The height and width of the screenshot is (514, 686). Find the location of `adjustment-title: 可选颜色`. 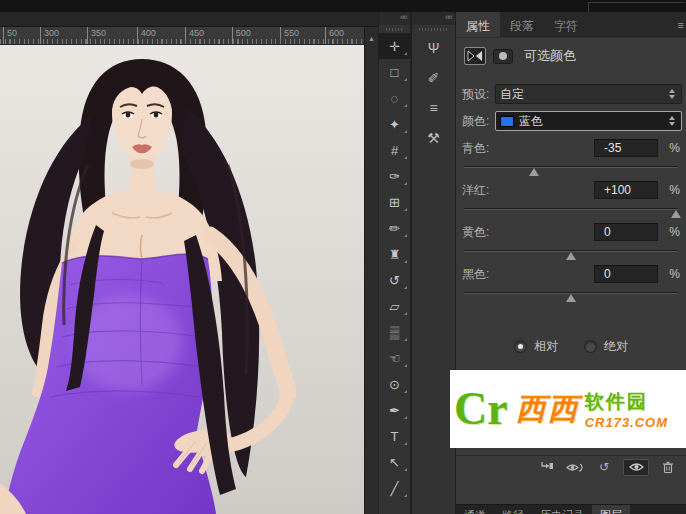

adjustment-title: 可选颜色 is located at coordinates (550, 56).